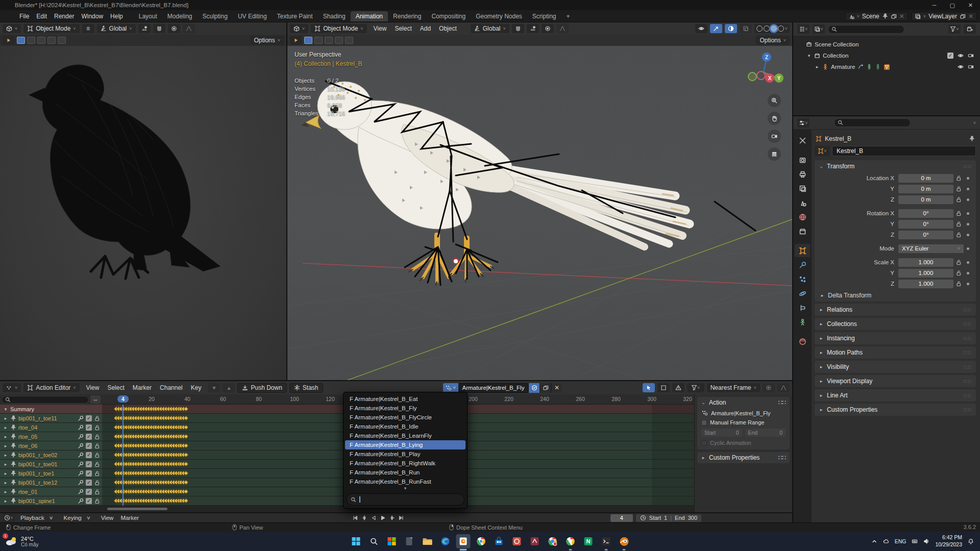 This screenshot has height=551, width=980. Describe the element at coordinates (7, 16) in the screenshot. I see `blender-menu-icon` at that location.